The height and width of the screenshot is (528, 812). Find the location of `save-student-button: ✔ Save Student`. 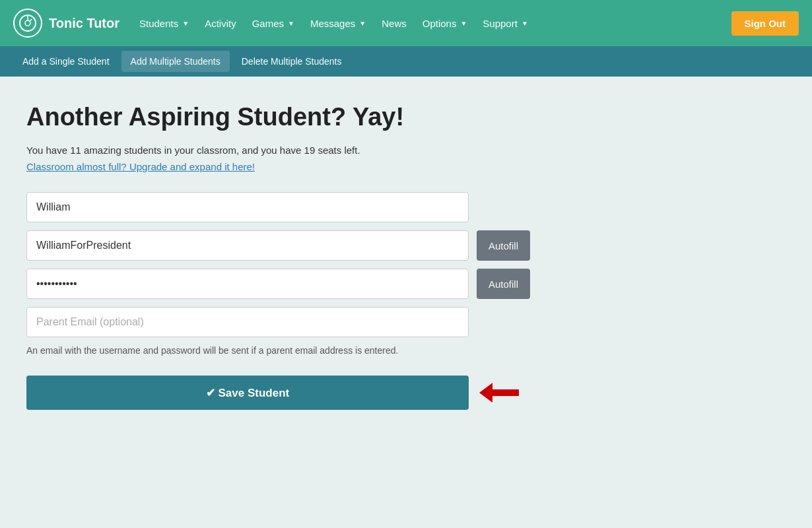

save-student-button: ✔ Save Student is located at coordinates (248, 393).